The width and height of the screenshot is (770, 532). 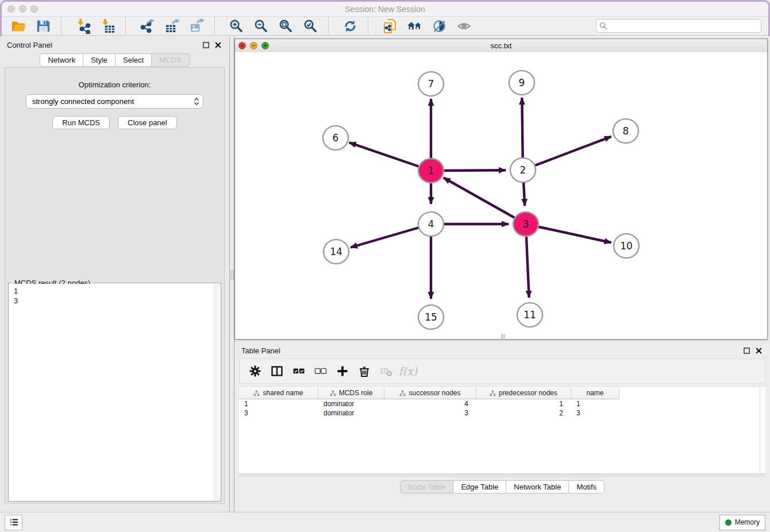 I want to click on close-panel-button: Close panel, so click(x=147, y=123).